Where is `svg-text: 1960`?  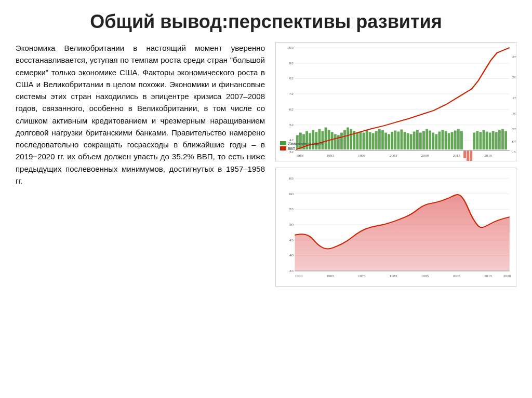 svg-text: 1960 is located at coordinates (298, 276).